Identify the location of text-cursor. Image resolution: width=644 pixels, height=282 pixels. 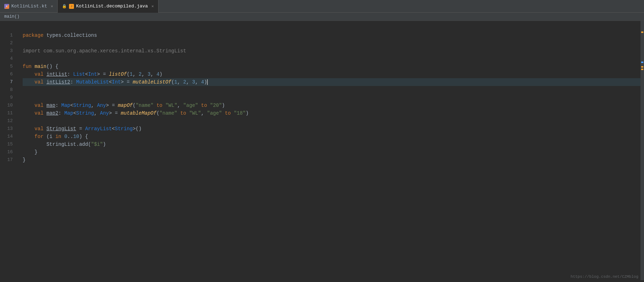
(207, 82).